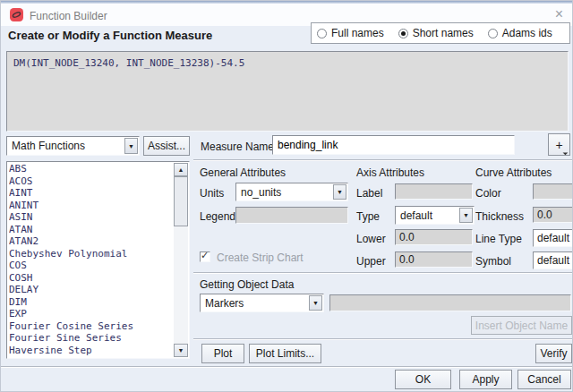 This screenshot has height=392, width=573. I want to click on scrollbar-thumb, so click(181, 201).